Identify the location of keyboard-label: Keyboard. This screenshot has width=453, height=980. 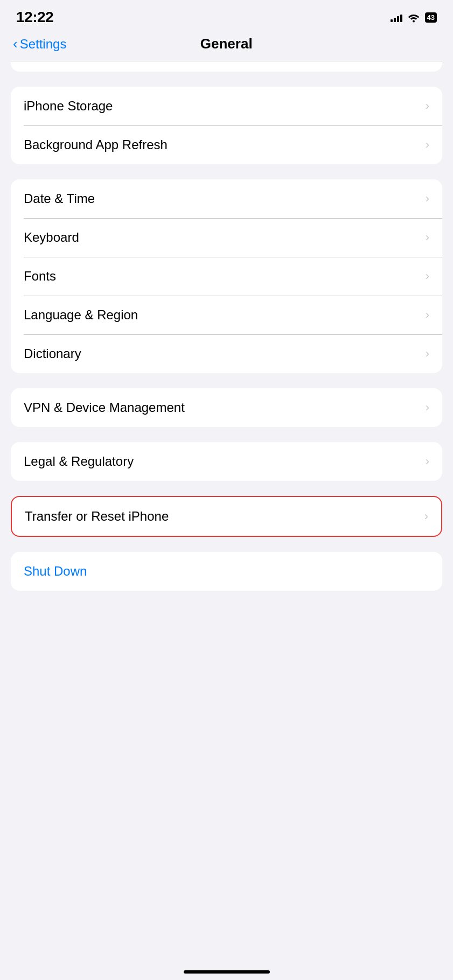
(52, 237).